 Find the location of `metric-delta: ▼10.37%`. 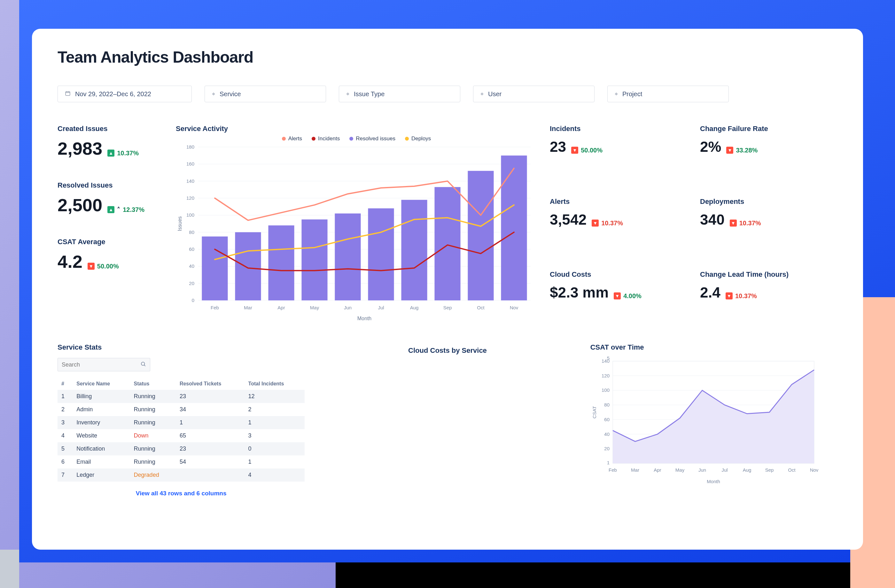

metric-delta: ▼10.37% is located at coordinates (607, 223).